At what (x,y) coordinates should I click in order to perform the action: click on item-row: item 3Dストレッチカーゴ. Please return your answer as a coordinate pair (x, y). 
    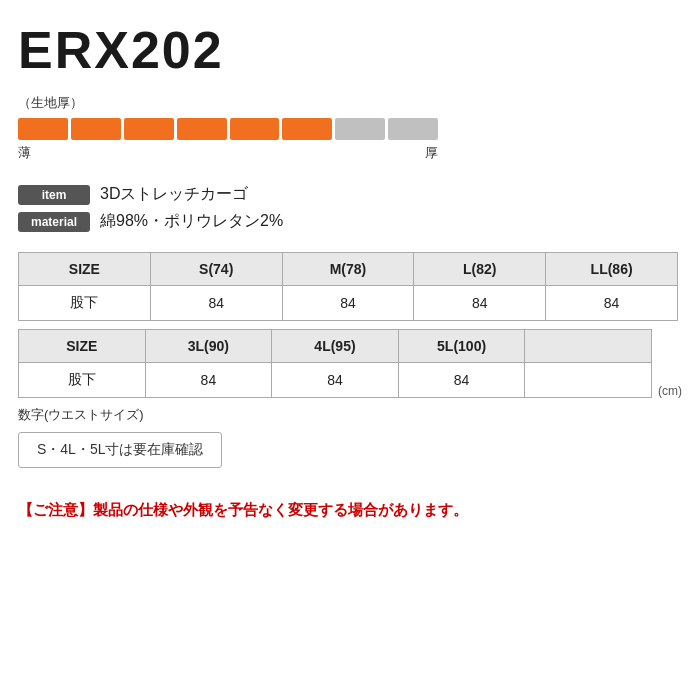
    Looking at the image, I should click on (350, 194).